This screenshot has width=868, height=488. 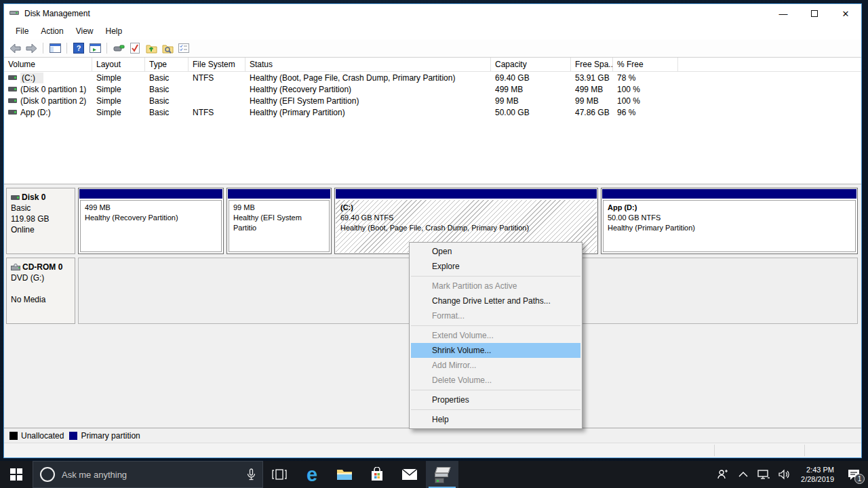 I want to click on system-tray: 2:43 PM 2/28/2019 1, so click(x=791, y=474).